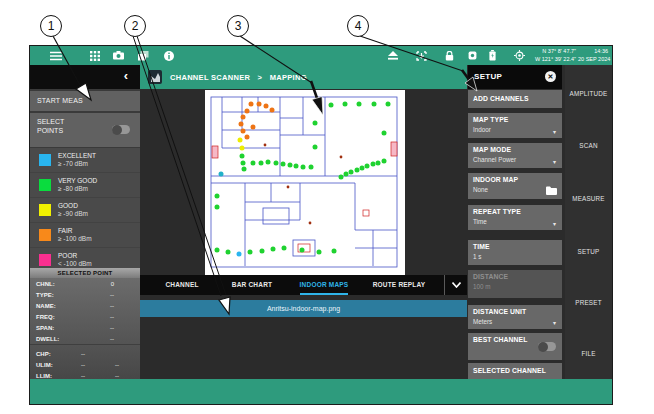 The height and width of the screenshot is (414, 654). What do you see at coordinates (515, 218) in the screenshot?
I see `repeat-type-button: REPEAT TYPE Time ▾` at bounding box center [515, 218].